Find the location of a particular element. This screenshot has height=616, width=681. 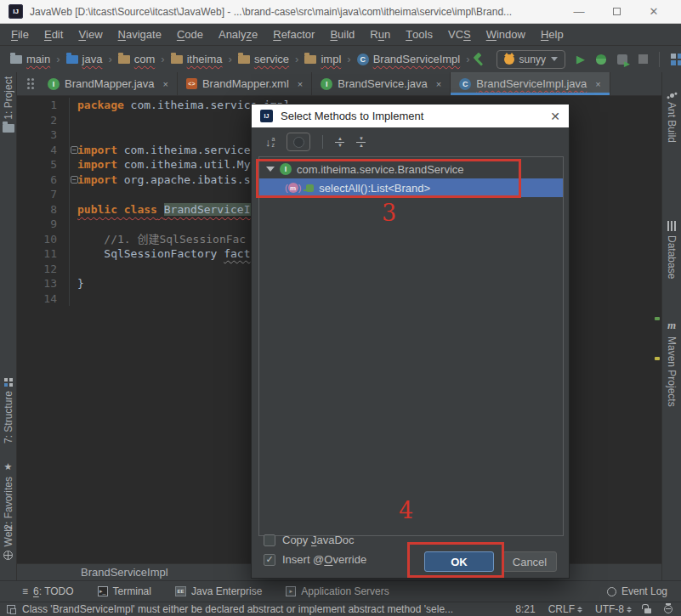

debug-button is located at coordinates (601, 59).